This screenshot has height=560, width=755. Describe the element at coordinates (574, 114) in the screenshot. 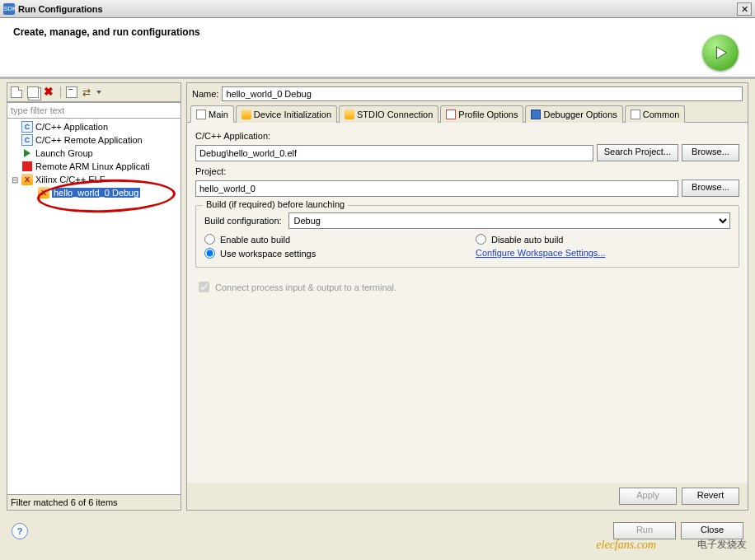

I see `tab-debugger-options: Debugger Options` at that location.